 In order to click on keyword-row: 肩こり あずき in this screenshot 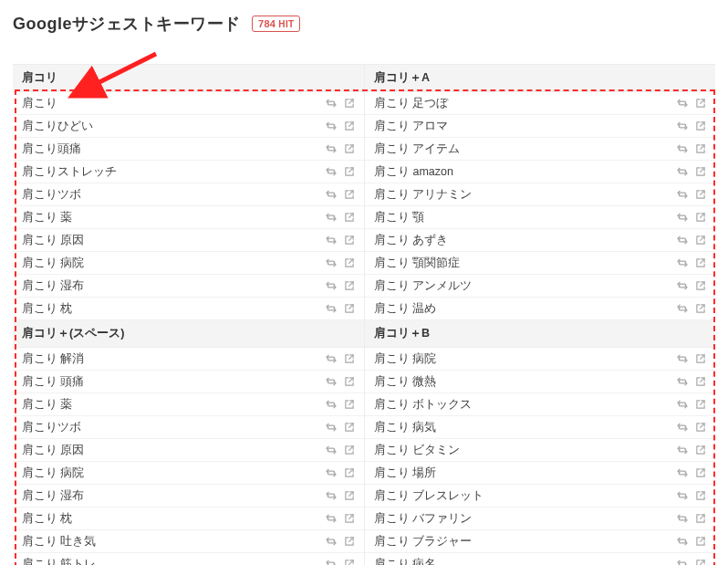, I will do `click(540, 241)`.